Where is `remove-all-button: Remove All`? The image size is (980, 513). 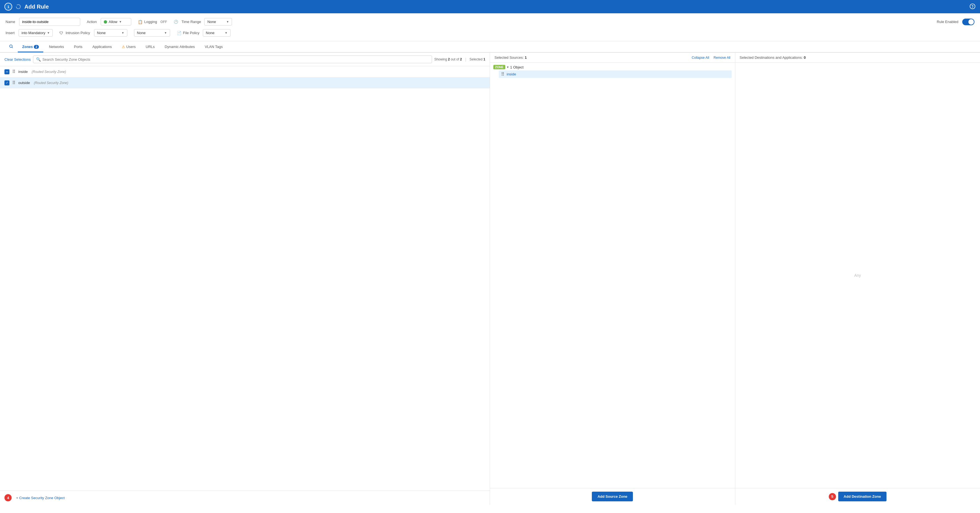
remove-all-button: Remove All is located at coordinates (722, 58).